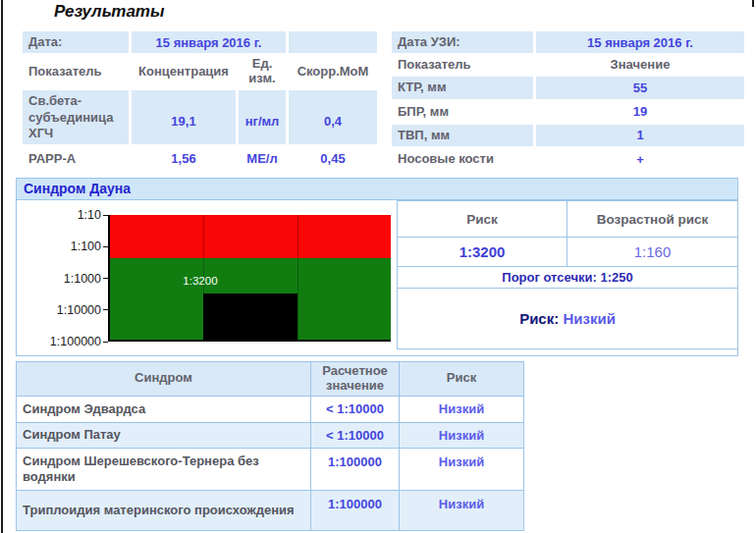 The image size is (756, 533). I want to click on us-param-name: Носовые кости, so click(462, 159).